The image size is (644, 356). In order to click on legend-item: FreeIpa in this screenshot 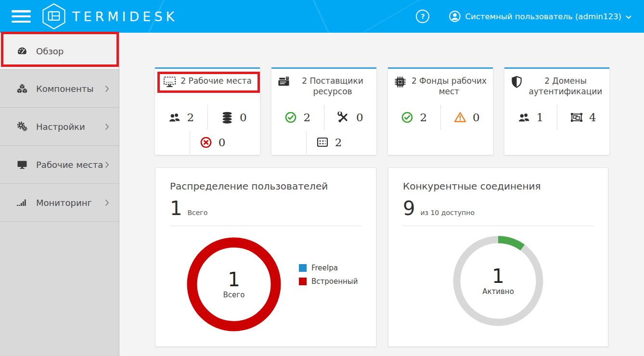, I will do `click(328, 268)`.